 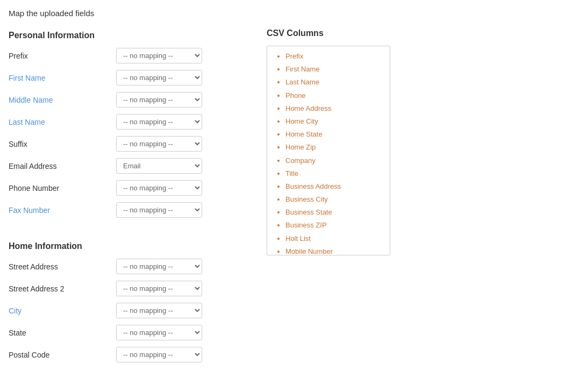 What do you see at coordinates (333, 96) in the screenshot?
I see `csv-item: Phone` at bounding box center [333, 96].